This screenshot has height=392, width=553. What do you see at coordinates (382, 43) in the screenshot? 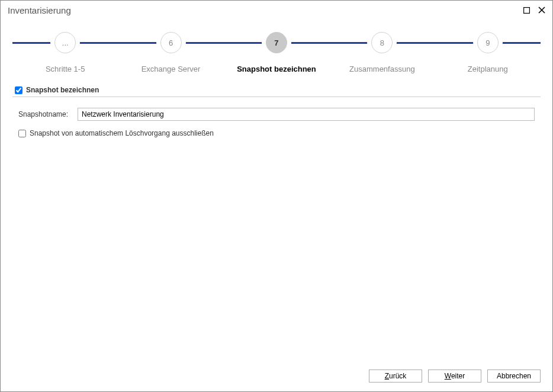
I see `step-number: 8` at bounding box center [382, 43].